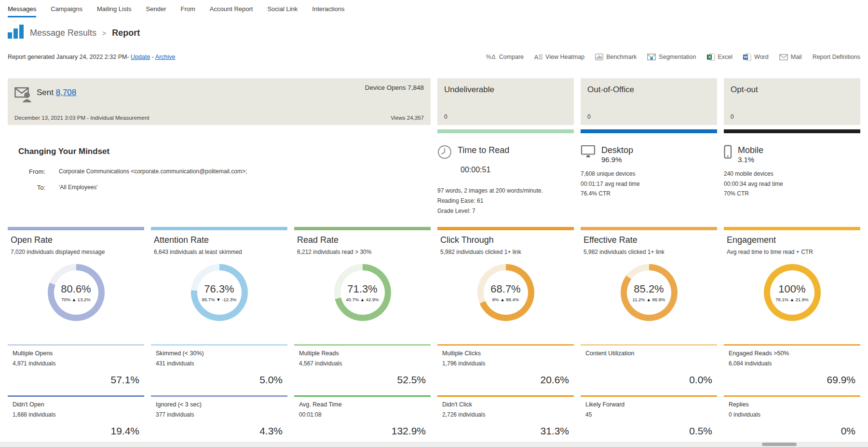  Describe the element at coordinates (506, 293) in the screenshot. I see `donut-chart-click-through: 68.7%8% ▲ 88.4%` at that location.